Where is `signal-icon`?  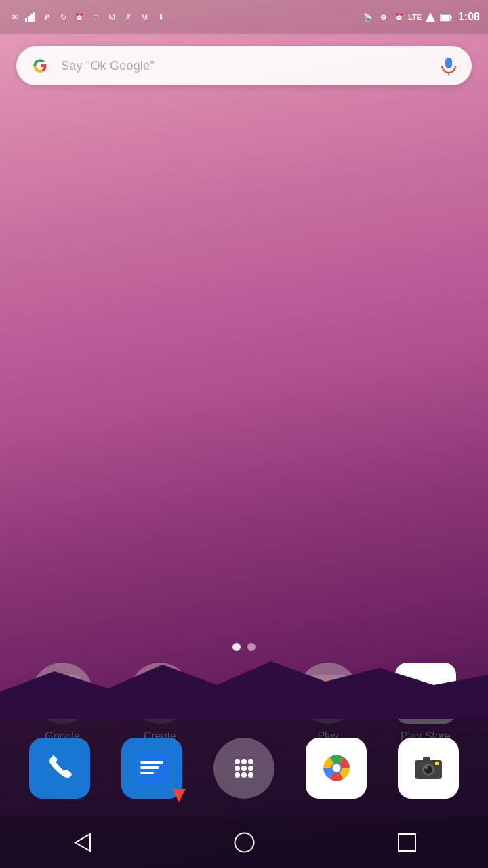
signal-icon is located at coordinates (430, 17).